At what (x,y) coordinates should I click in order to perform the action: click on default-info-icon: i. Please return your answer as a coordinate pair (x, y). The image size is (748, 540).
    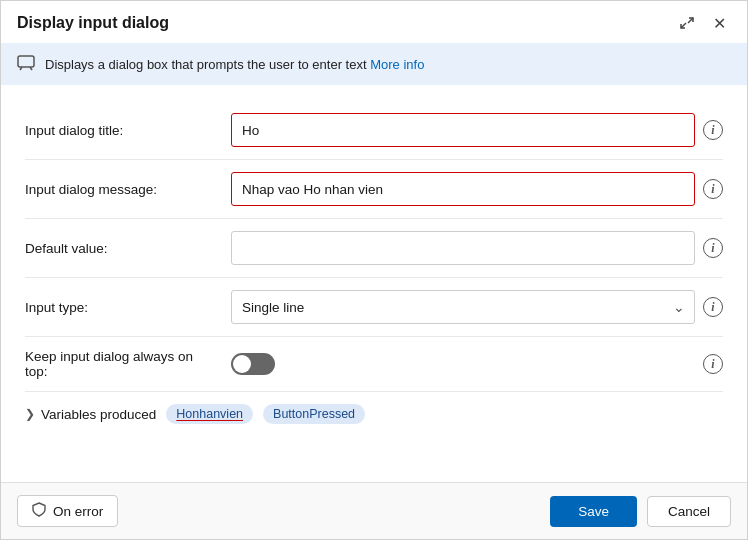
    Looking at the image, I should click on (713, 248).